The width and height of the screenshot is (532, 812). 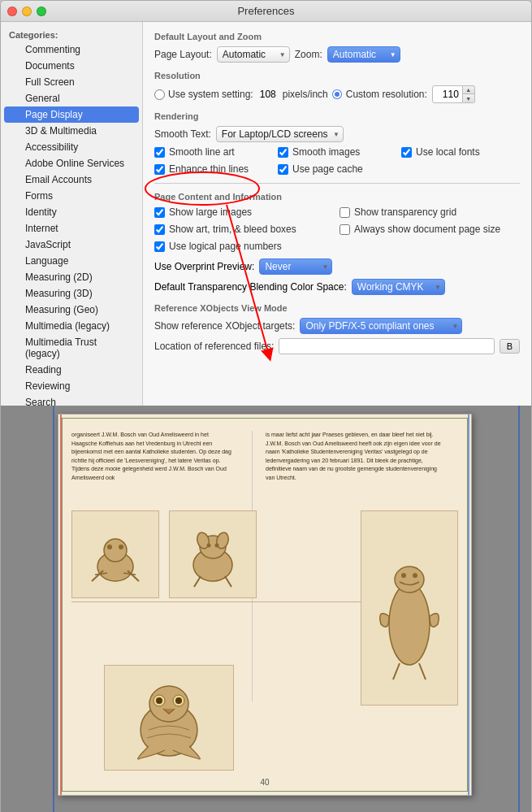 I want to click on pixels-inch-label: pixels/inch, so click(x=305, y=94).